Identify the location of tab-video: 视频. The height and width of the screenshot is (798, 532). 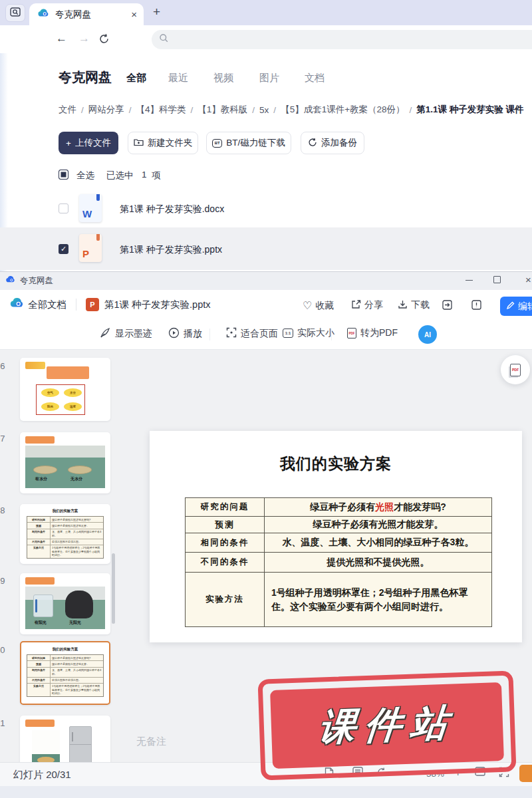
(223, 78).